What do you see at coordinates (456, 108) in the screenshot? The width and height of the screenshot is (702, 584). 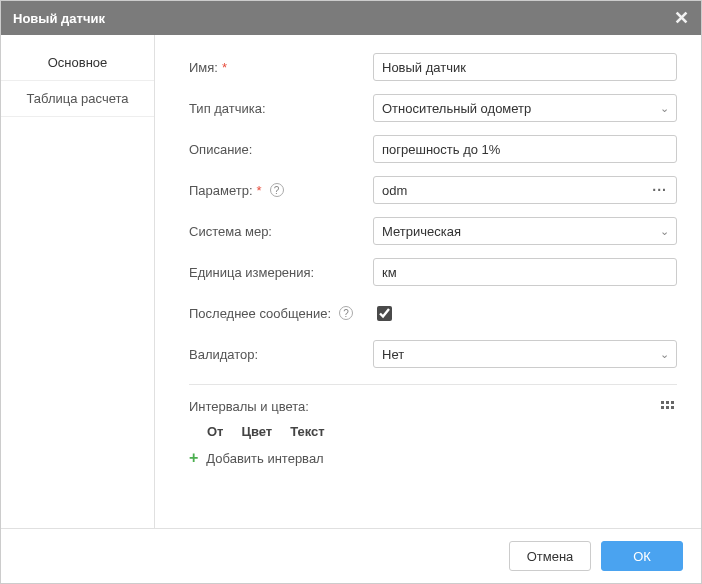 I see `type-value: Относительный одометр` at bounding box center [456, 108].